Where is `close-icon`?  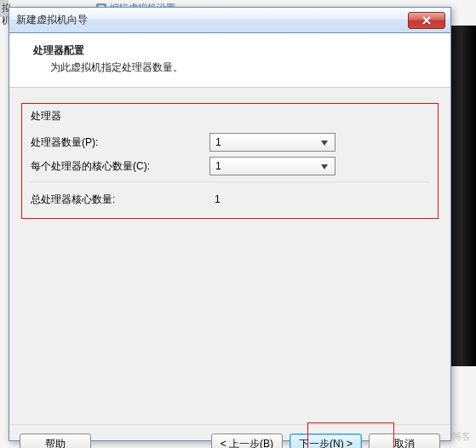 close-icon is located at coordinates (427, 20).